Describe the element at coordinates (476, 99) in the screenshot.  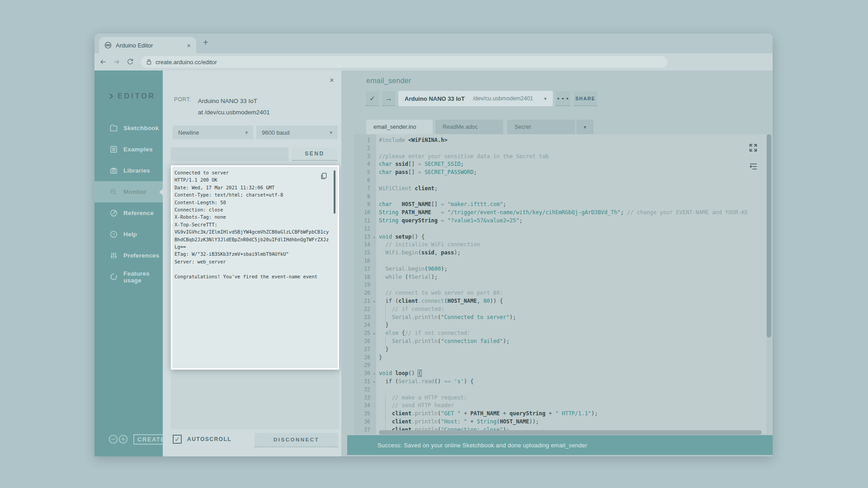
I see `board-selector: Arduino NANO 33 IoT /dev/cu.usbmodem2401…` at that location.